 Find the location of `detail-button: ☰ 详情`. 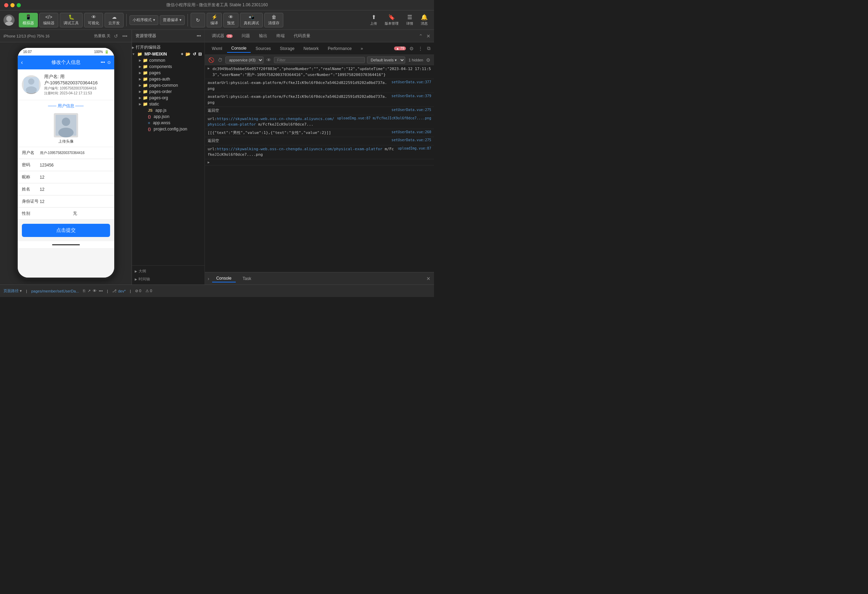

detail-button: ☰ 详情 is located at coordinates (410, 20).